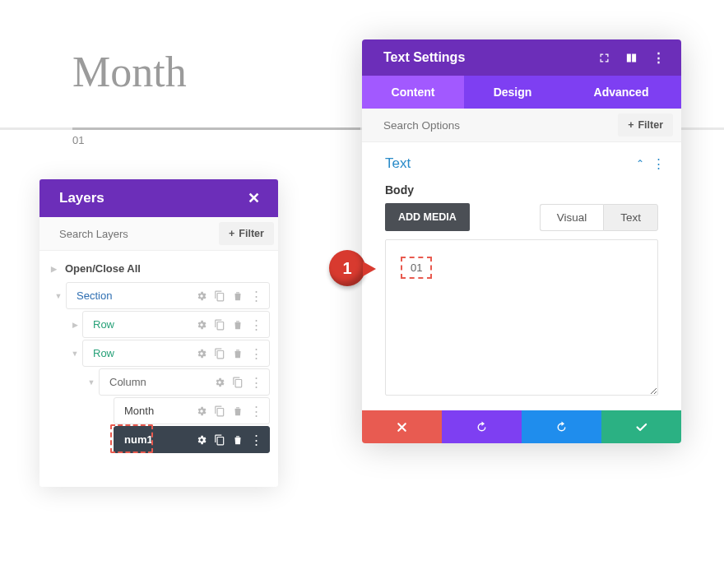 Image resolution: width=724 pixels, height=588 pixels. Describe the element at coordinates (159, 439) in the screenshot. I see `layer-row-num1: num1 ⋮` at that location.